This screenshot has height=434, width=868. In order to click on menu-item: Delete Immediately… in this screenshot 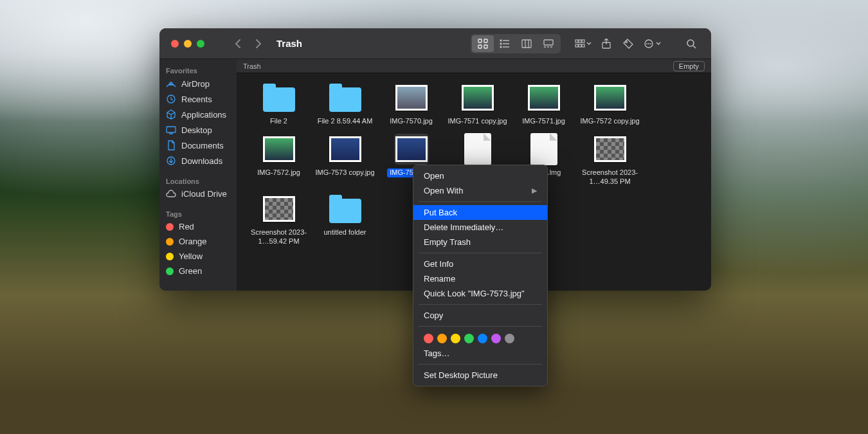, I will do `click(480, 228)`.